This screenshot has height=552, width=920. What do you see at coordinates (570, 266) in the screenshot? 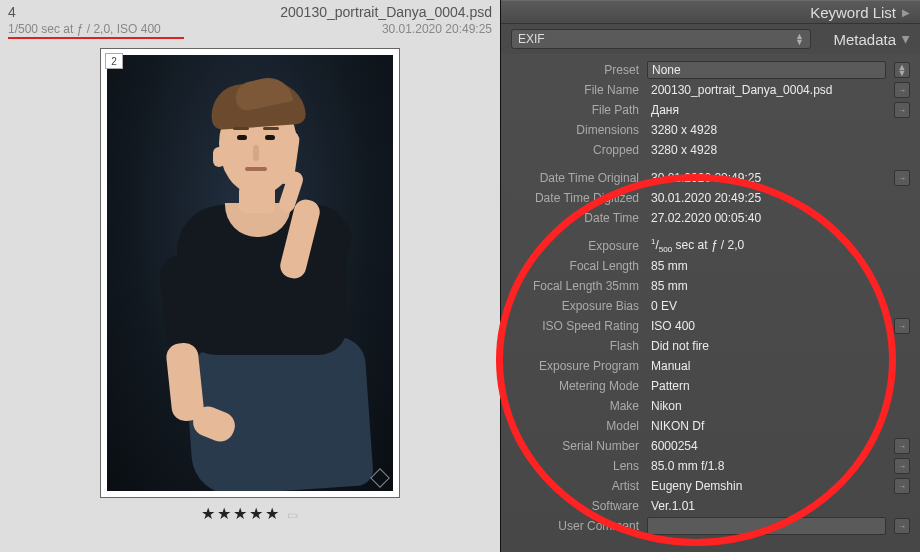
I see `metadata-field-label: Focal Length` at bounding box center [570, 266].